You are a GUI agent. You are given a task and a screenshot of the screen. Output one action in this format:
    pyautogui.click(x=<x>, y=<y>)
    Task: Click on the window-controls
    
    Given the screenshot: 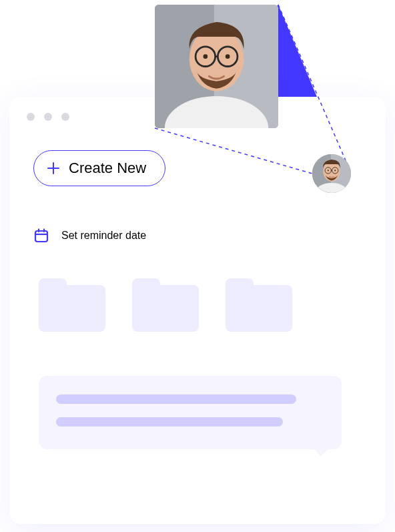 What is the action you would take?
    pyautogui.click(x=48, y=117)
    